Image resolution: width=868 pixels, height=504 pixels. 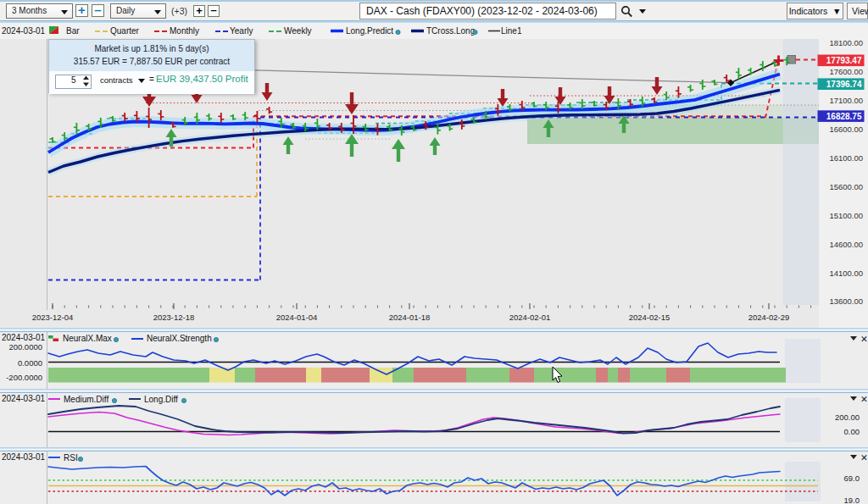 I want to click on svg-text: 2024-01-04, so click(x=297, y=317).